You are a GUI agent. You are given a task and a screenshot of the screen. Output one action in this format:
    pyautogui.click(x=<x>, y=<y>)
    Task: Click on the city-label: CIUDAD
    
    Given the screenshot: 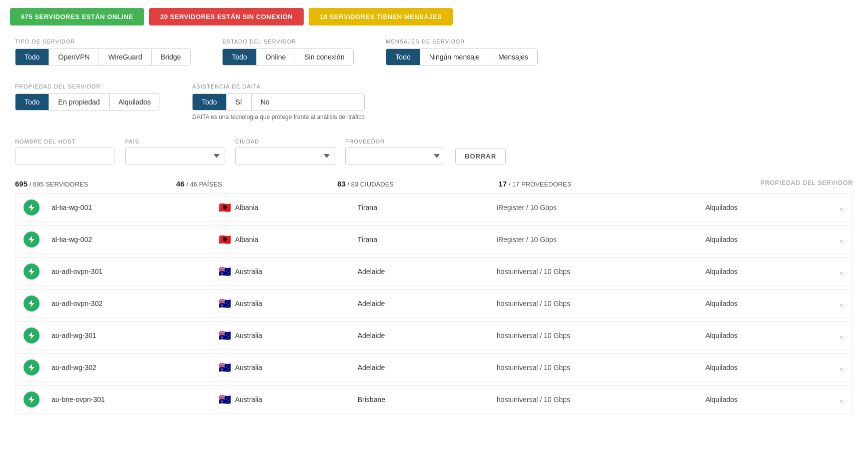 What is the action you would take?
    pyautogui.click(x=285, y=142)
    